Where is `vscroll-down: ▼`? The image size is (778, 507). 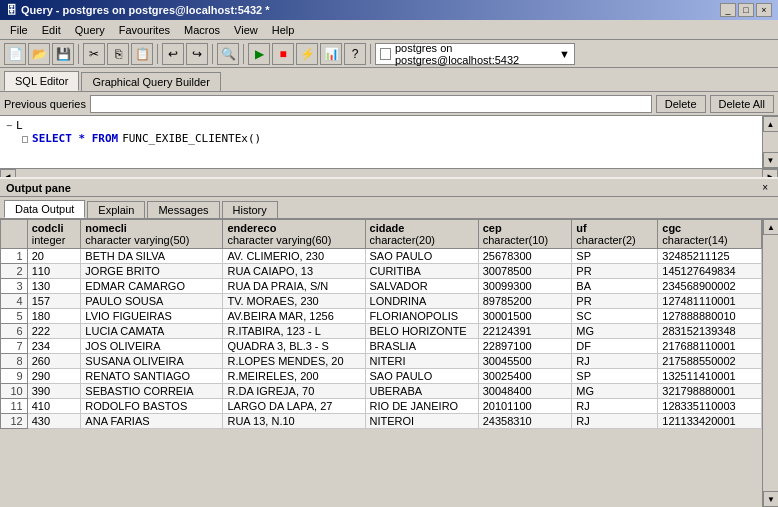 vscroll-down: ▼ is located at coordinates (771, 160).